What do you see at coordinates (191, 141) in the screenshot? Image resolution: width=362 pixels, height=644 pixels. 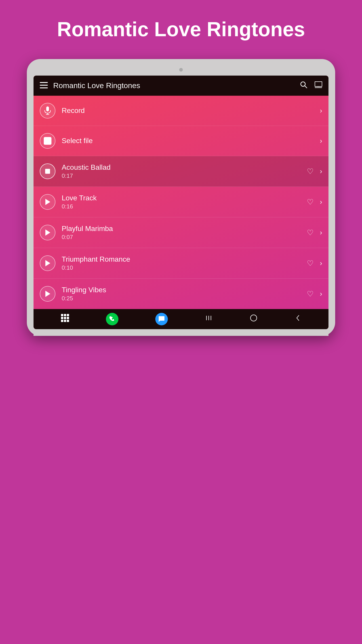 I see `select-file-text: Select file` at bounding box center [191, 141].